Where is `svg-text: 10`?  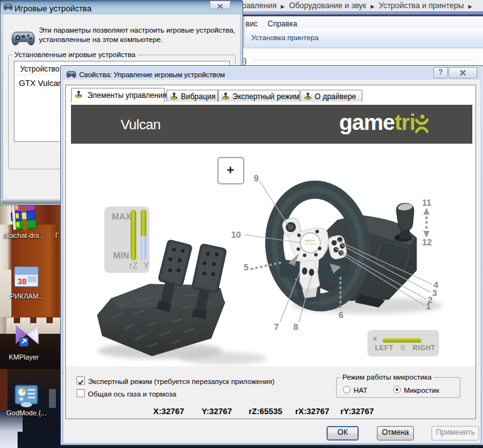
svg-text: 10 is located at coordinates (236, 235).